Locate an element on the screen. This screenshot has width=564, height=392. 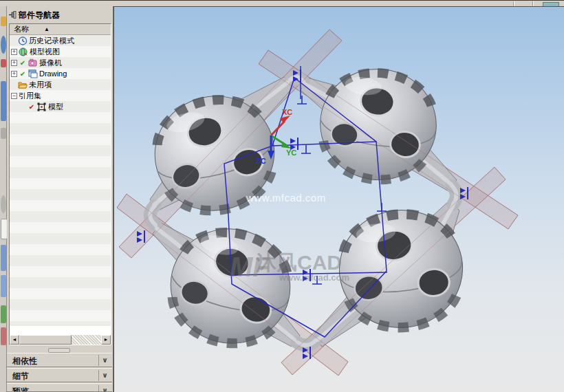
z-axis-label: ZC is located at coordinates (261, 161).